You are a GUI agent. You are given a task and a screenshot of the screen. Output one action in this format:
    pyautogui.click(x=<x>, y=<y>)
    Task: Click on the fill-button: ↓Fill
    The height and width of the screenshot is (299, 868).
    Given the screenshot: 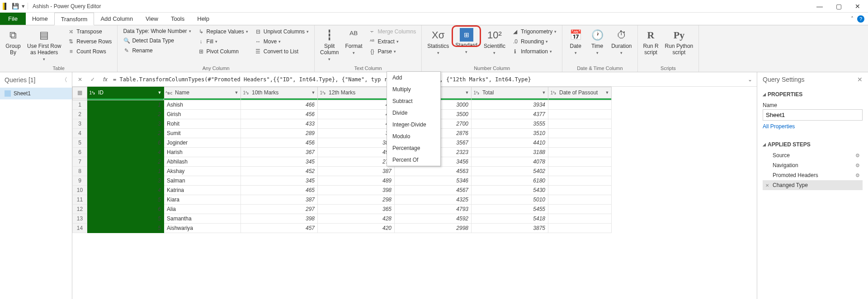 What is the action you would take?
    pyautogui.click(x=223, y=42)
    